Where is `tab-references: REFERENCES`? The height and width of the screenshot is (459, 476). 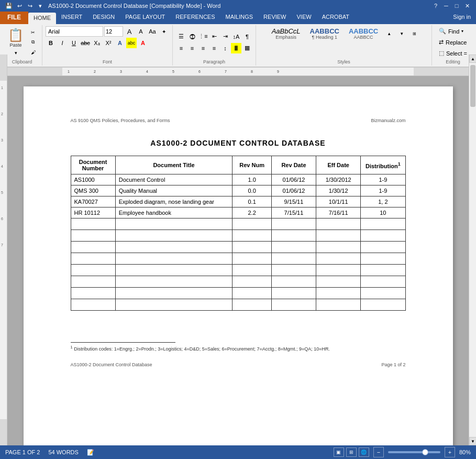 tab-references: REFERENCES is located at coordinates (195, 18).